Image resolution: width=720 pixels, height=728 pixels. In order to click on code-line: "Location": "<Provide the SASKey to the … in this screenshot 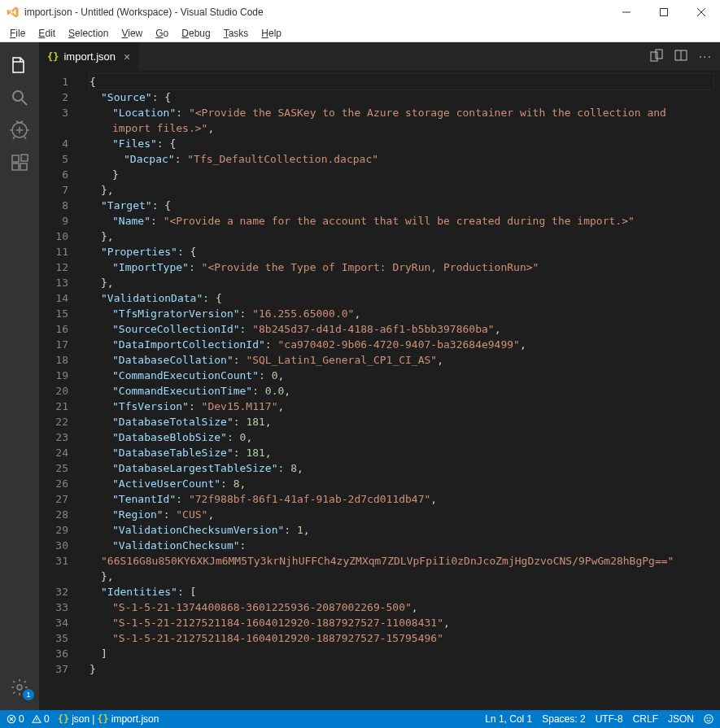, I will do `click(402, 112)`.